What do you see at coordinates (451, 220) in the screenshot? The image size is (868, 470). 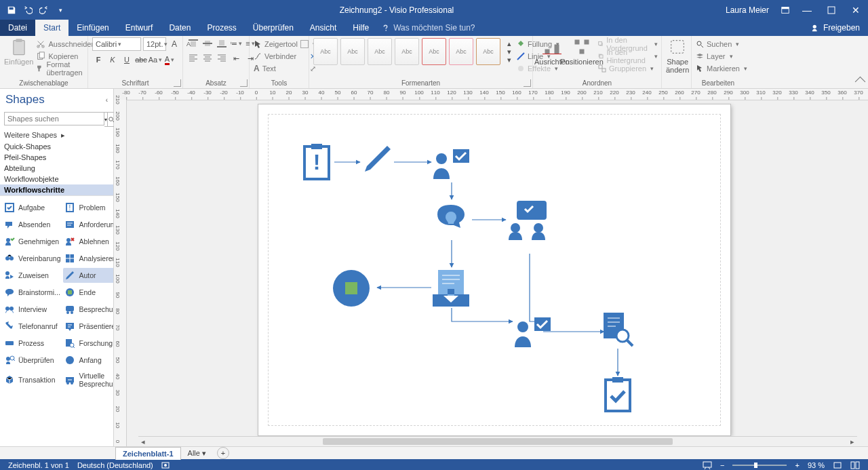 I see `brainstorm-shape` at bounding box center [451, 220].